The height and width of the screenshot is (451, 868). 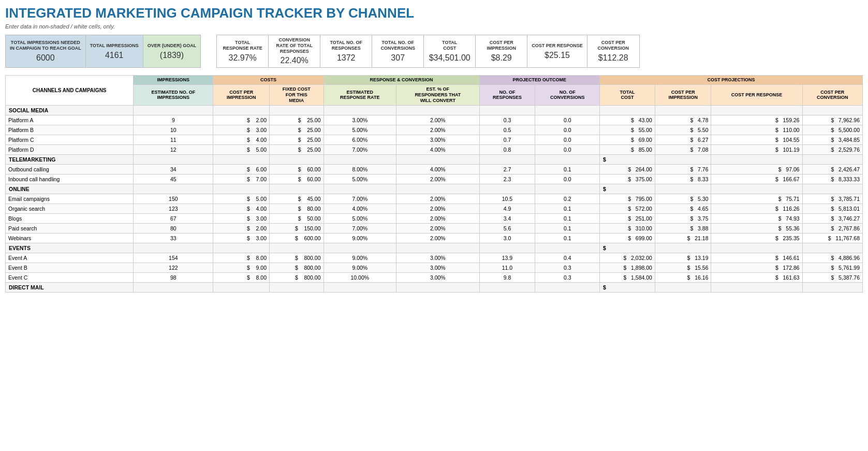 What do you see at coordinates (173, 149) in the screenshot?
I see `est-impressions: 12` at bounding box center [173, 149].